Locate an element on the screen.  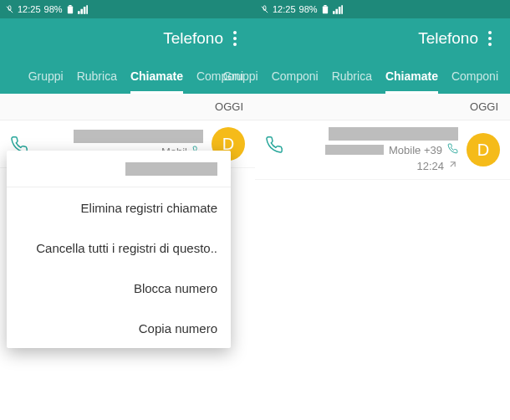
tab-componi2: Componi is located at coordinates (295, 76).